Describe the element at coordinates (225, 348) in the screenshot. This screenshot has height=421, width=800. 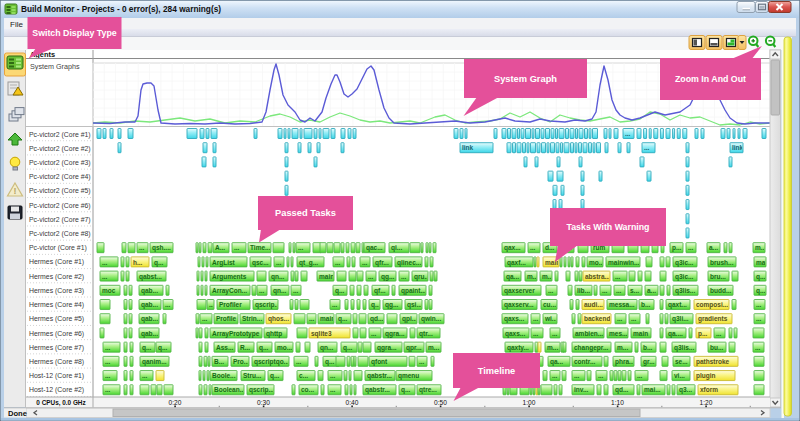
I see `svg-text: Ass...` at that location.